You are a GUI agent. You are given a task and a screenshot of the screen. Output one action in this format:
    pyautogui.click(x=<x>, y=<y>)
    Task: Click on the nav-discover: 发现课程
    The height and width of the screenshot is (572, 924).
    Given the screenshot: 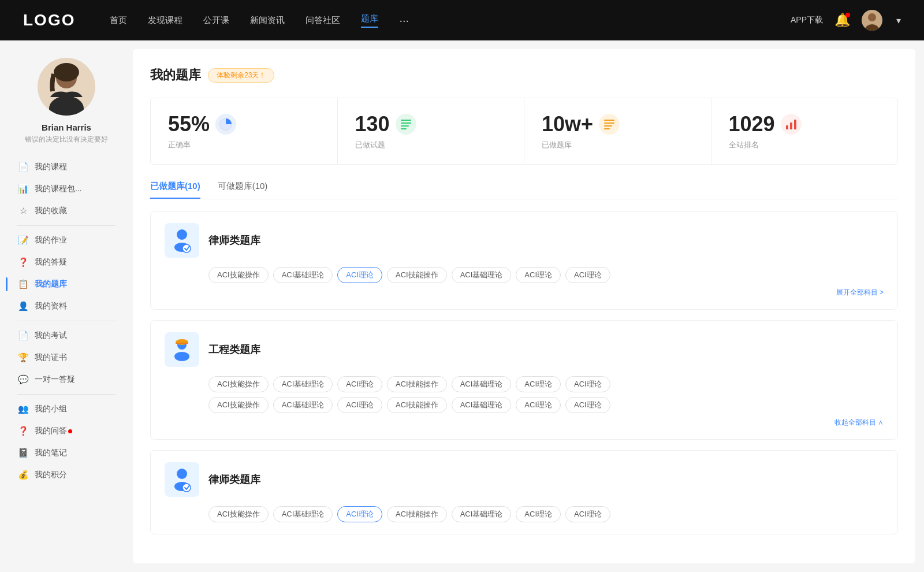 What is the action you would take?
    pyautogui.click(x=165, y=21)
    